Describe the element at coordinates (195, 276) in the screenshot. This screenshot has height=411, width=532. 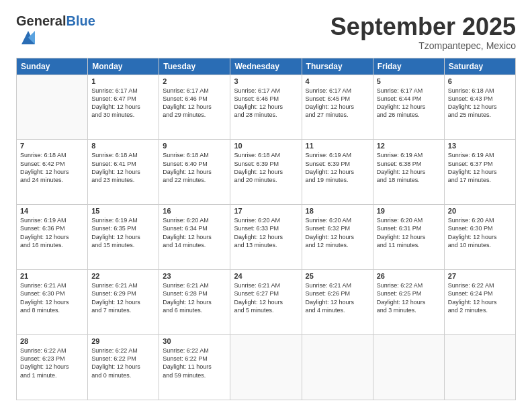
I see `day-number: 23` at that location.